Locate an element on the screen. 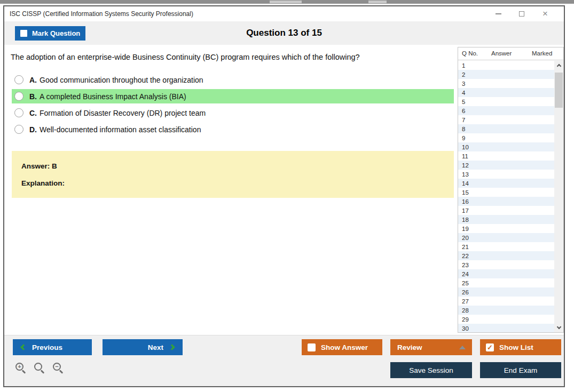  show-list-button: ✓ Show List is located at coordinates (521, 347).